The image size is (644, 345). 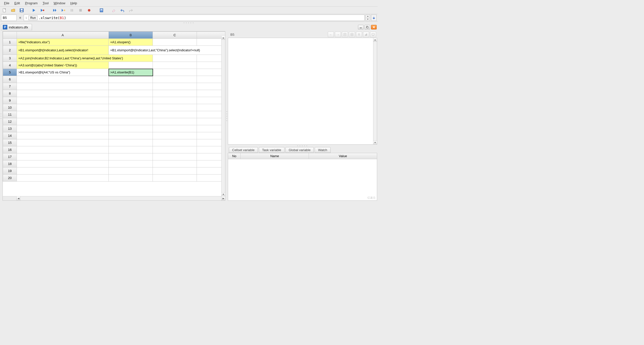 What do you see at coordinates (59, 3) in the screenshot?
I see `menu-window: WindowWindow` at bounding box center [59, 3].